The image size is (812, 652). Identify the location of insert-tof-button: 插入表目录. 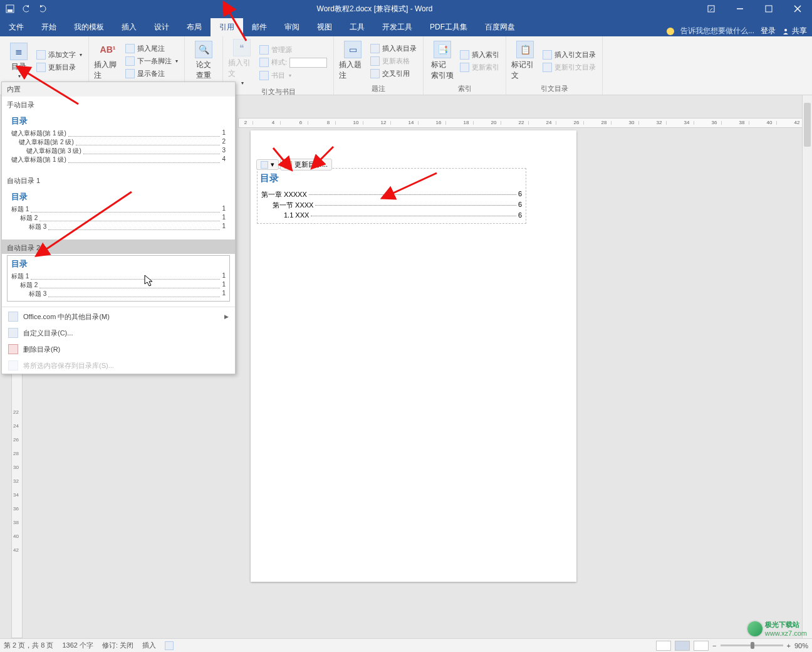
(393, 49).